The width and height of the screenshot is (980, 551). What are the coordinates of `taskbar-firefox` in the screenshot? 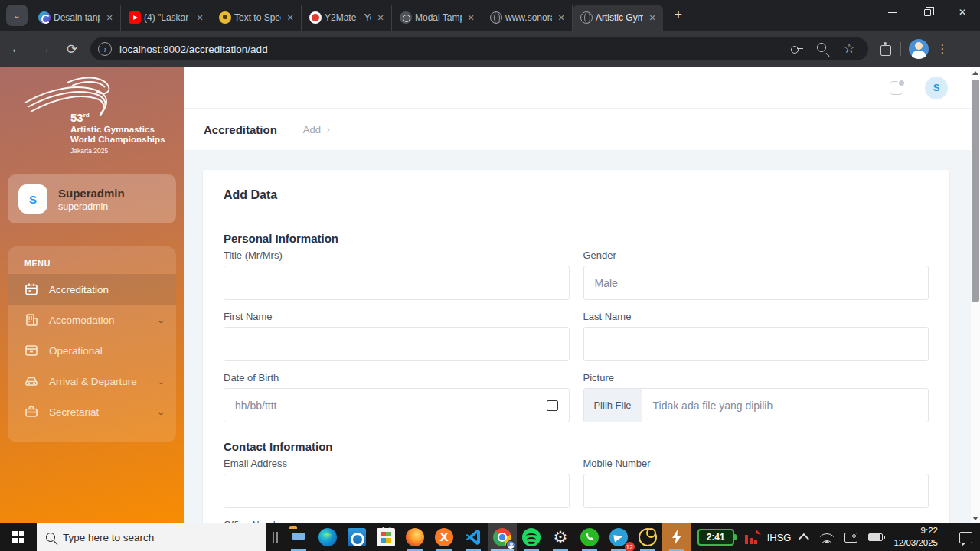 It's located at (415, 537).